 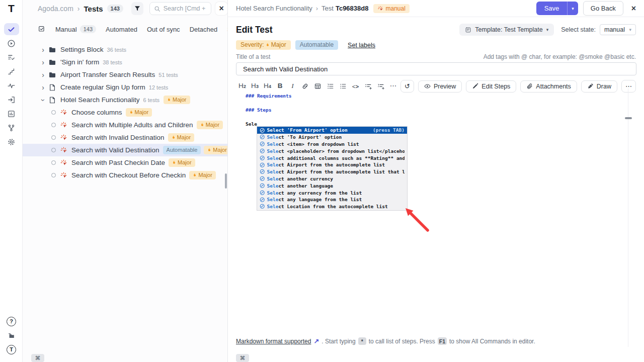 What do you see at coordinates (82, 49) in the screenshot?
I see `folder-name: Settings Block` at bounding box center [82, 49].